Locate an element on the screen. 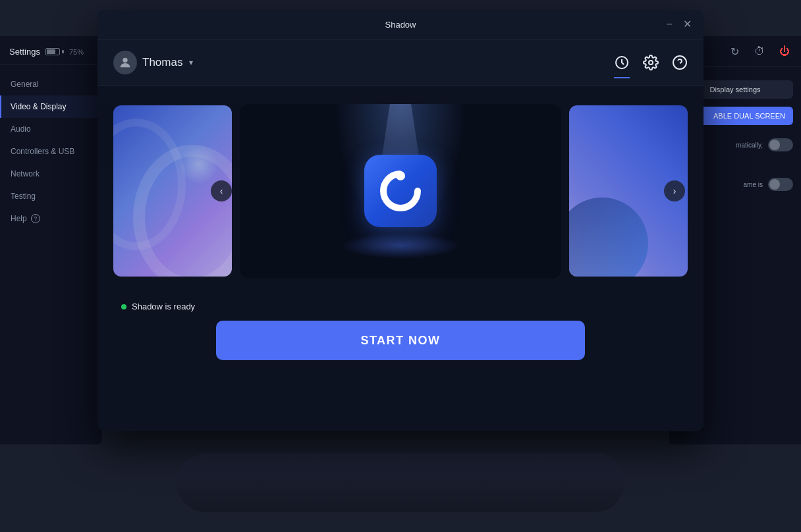 This screenshot has height=532, width=801. chevron-down-icon: ▾ is located at coordinates (191, 63).